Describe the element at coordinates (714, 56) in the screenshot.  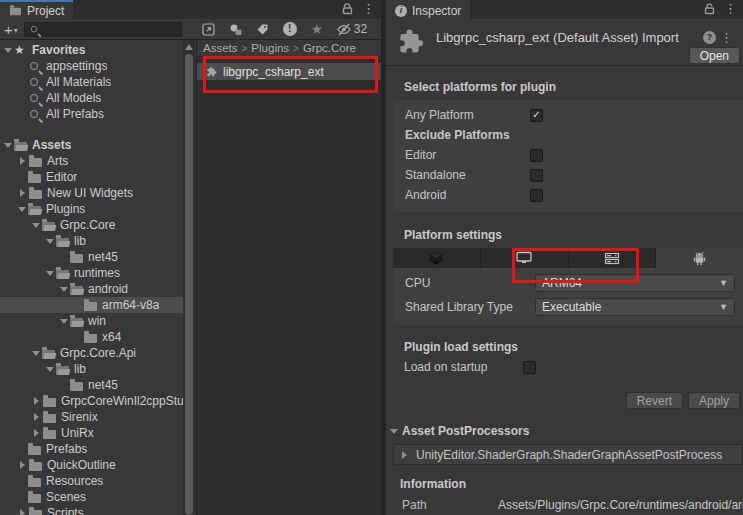
I see `open-button: Open` at that location.